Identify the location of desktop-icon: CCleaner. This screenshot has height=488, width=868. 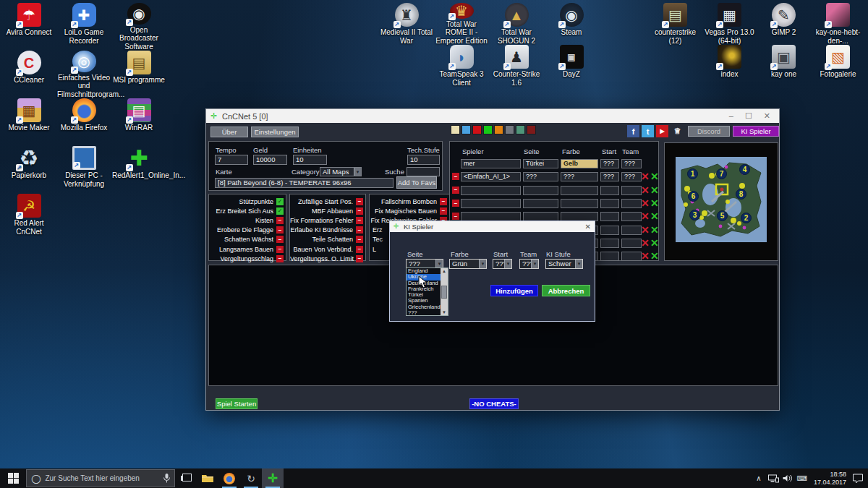
(29, 74).